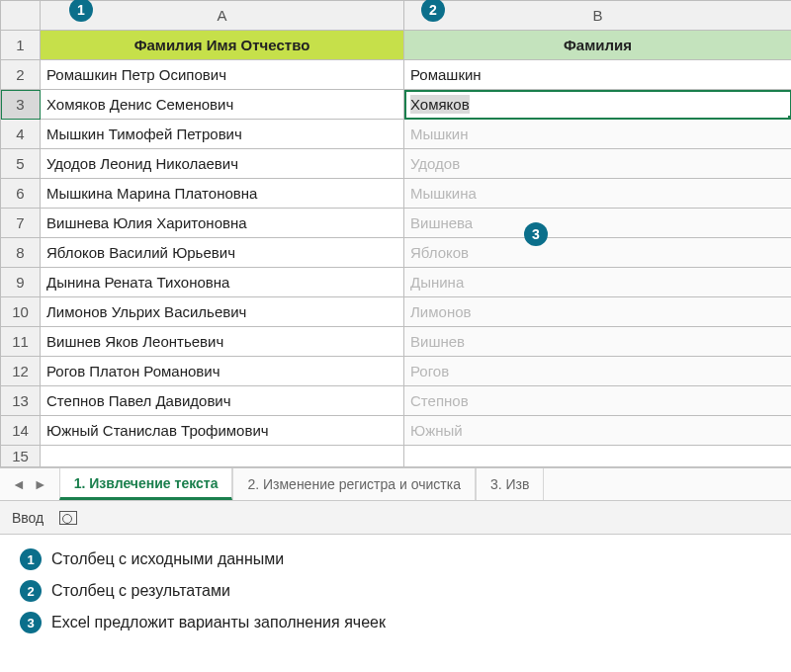 The height and width of the screenshot is (672, 791). I want to click on cell-b1-header: Фамилия, so click(598, 45).